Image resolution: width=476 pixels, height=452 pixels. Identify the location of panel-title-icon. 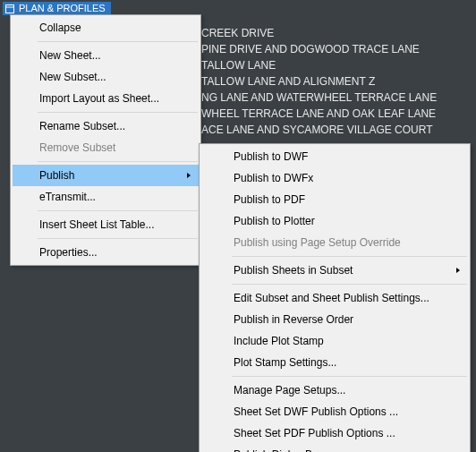
(10, 9).